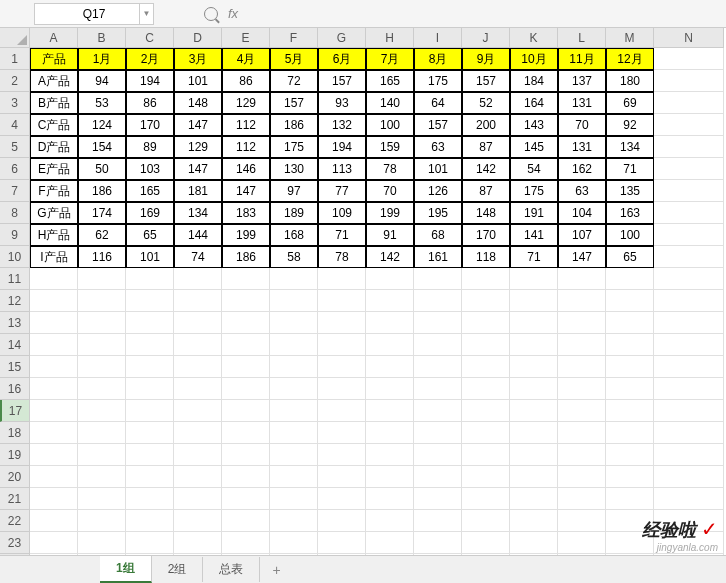 This screenshot has width=726, height=583. What do you see at coordinates (390, 147) in the screenshot?
I see `cell: 159` at bounding box center [390, 147].